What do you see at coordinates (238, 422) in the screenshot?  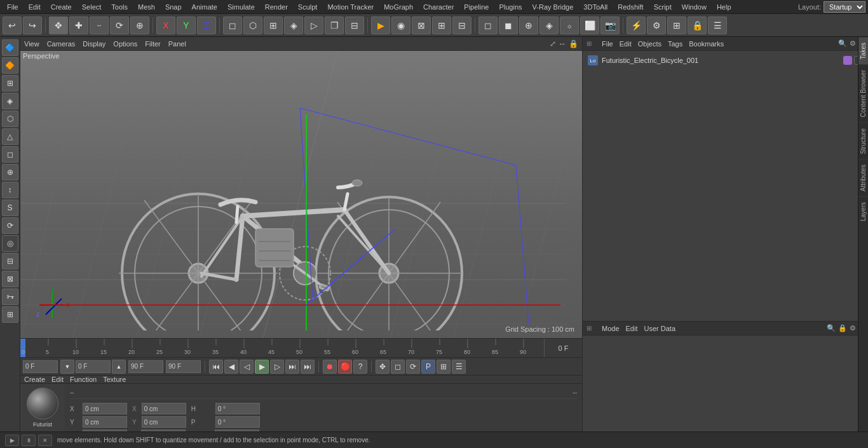 I see `coord-p-val` at bounding box center [238, 422].